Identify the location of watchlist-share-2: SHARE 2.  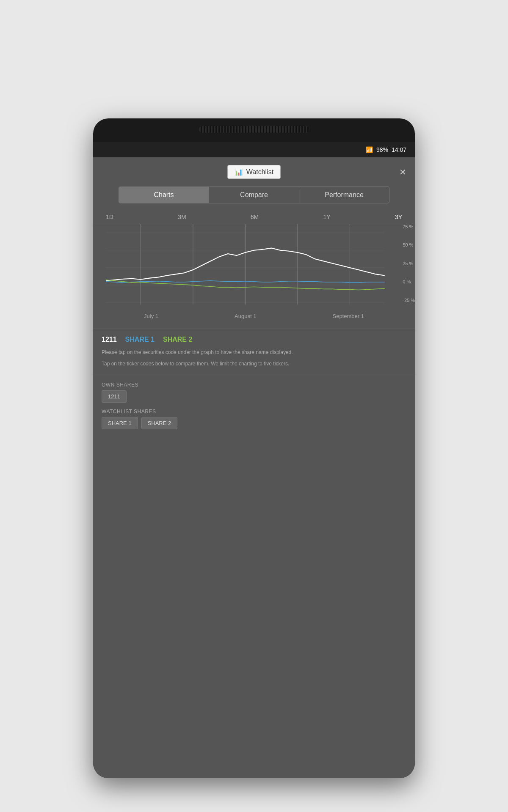
(160, 423).